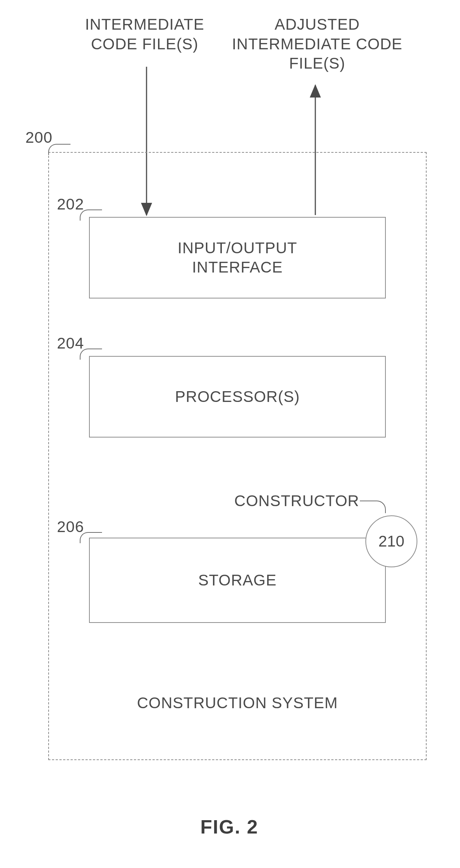 The image size is (460, 868). What do you see at coordinates (91, 354) in the screenshot?
I see `ref-204-leader` at bounding box center [91, 354].